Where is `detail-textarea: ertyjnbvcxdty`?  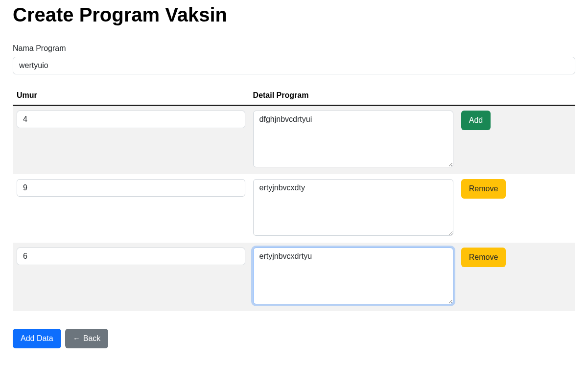 detail-textarea: ertyjnbvcxdty is located at coordinates (353, 207).